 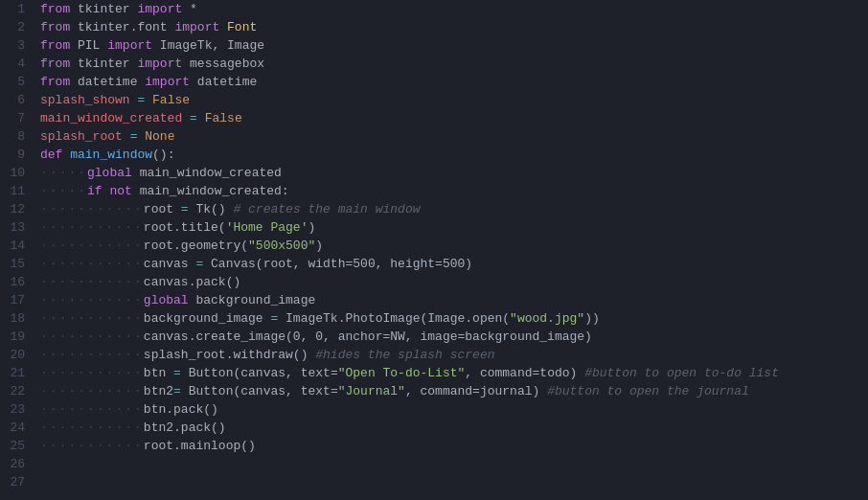 What do you see at coordinates (454, 82) in the screenshot?
I see `code-line: from datetime import datetime` at bounding box center [454, 82].